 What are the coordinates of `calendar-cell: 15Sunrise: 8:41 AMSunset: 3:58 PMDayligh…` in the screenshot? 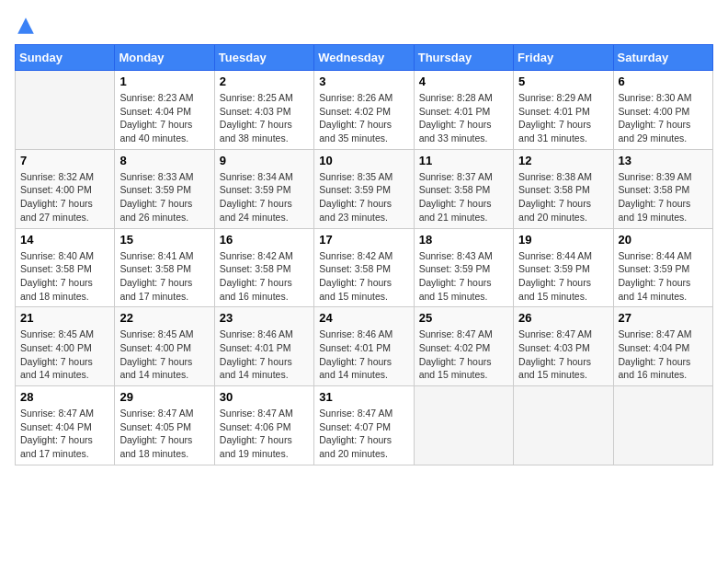 It's located at (165, 268).